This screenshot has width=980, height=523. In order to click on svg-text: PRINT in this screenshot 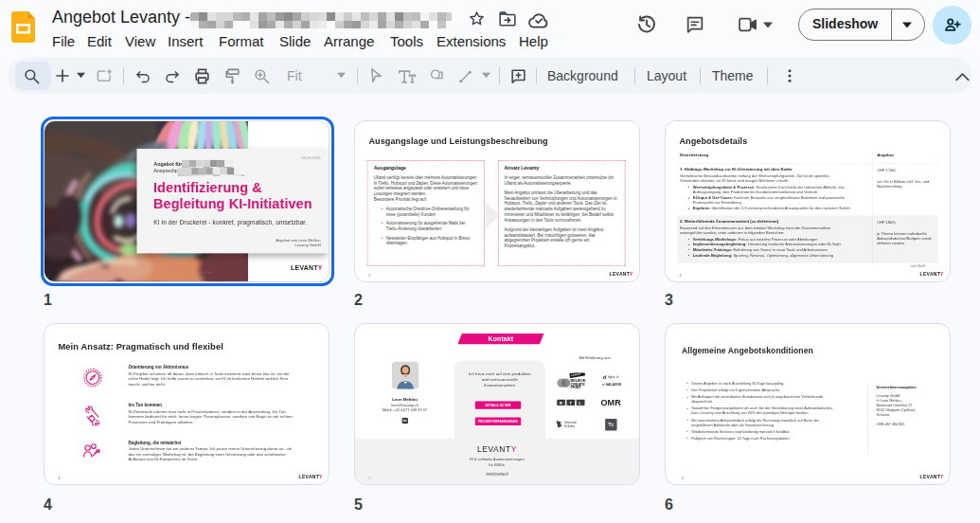, I will do `click(577, 388)`.